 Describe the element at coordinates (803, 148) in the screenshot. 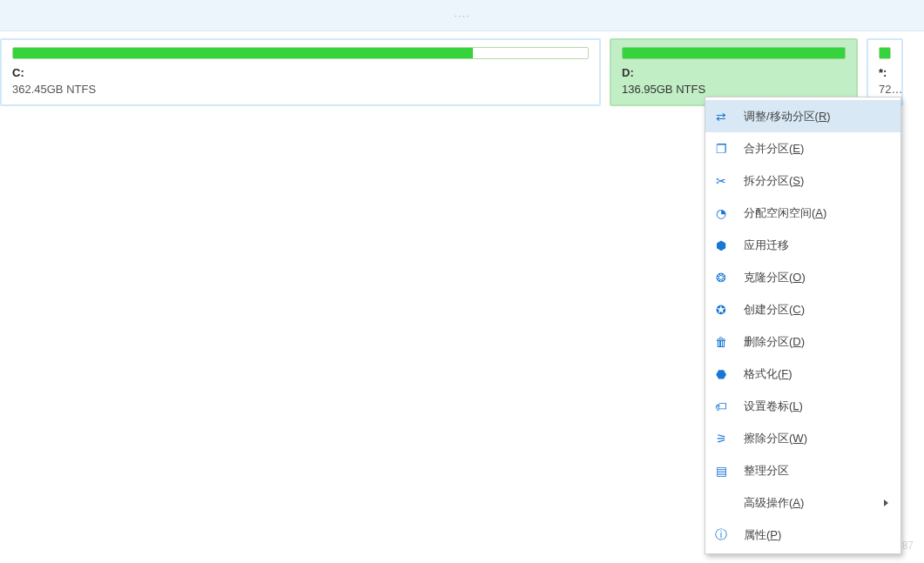

I see `menu-item-1: ❐合并分区(E)` at that location.